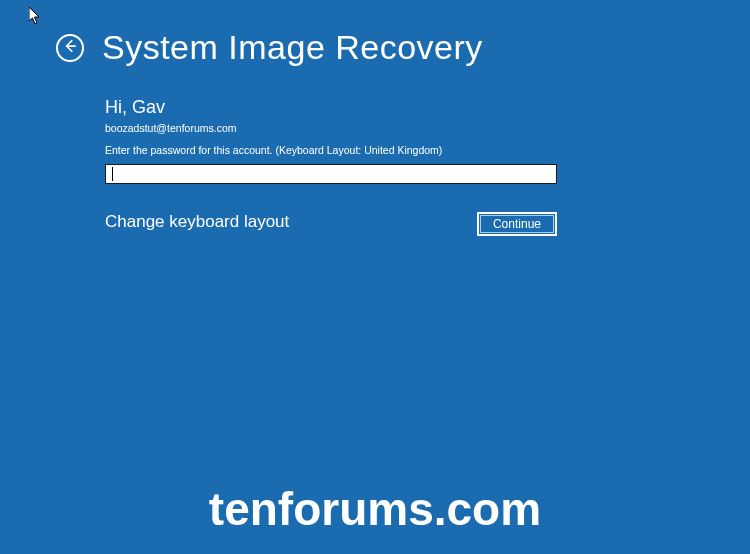 The width and height of the screenshot is (750, 554). I want to click on change-keyboard-layout-link: Change keyboard layout, so click(197, 222).